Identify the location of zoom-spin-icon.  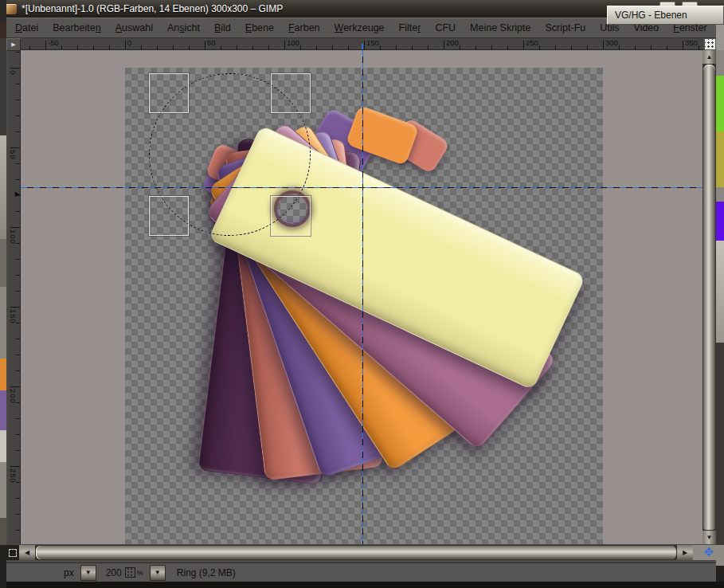
(131, 572).